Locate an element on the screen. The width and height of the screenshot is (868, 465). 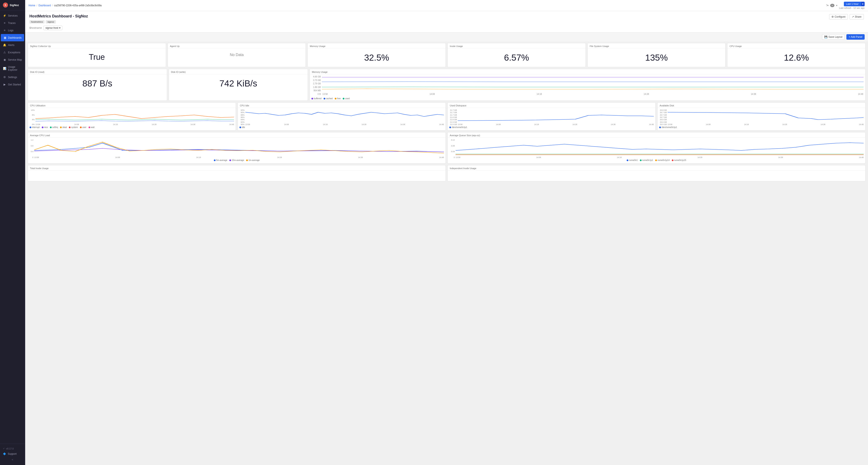
cpu-idle-chart: 92% 90% 88% 86% 84% 82% 80% is located at coordinates (342, 119).